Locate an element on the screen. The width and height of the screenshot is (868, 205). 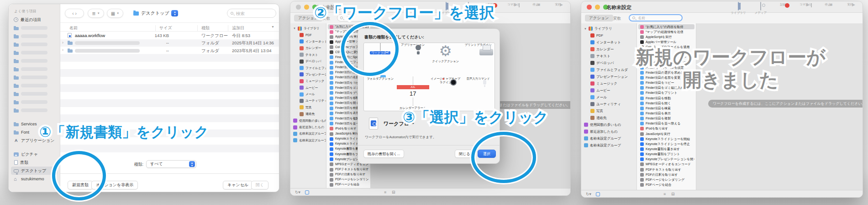
detail-view-toggle-icon: ⊟ is located at coordinates (673, 194).